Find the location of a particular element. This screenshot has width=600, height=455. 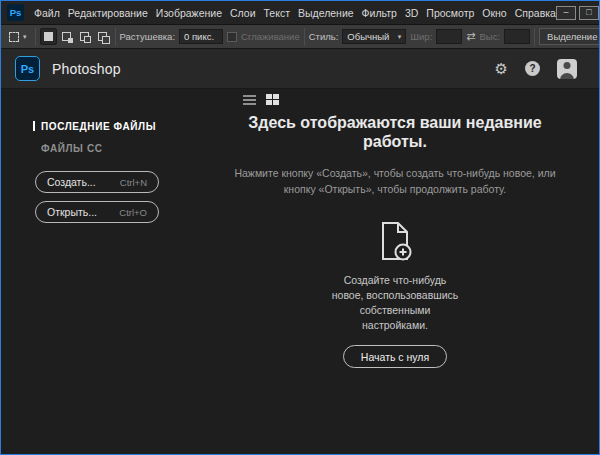

new-file-button: Создать... Ctrl+N is located at coordinates (97, 182).